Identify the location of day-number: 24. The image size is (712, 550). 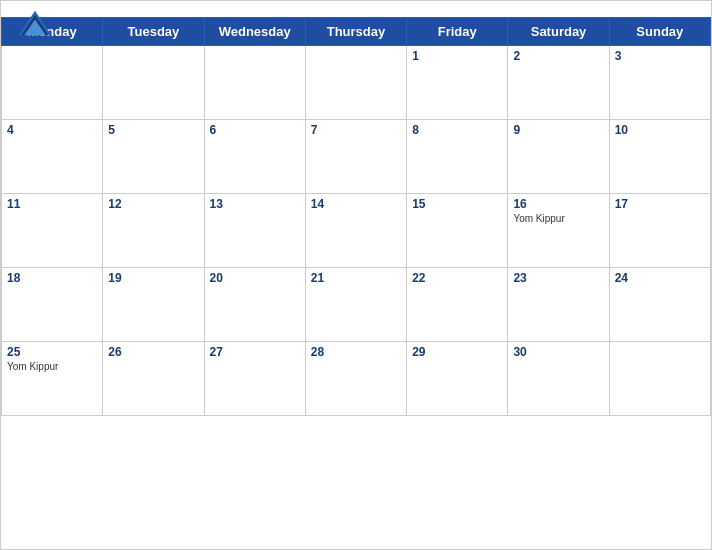
(660, 278).